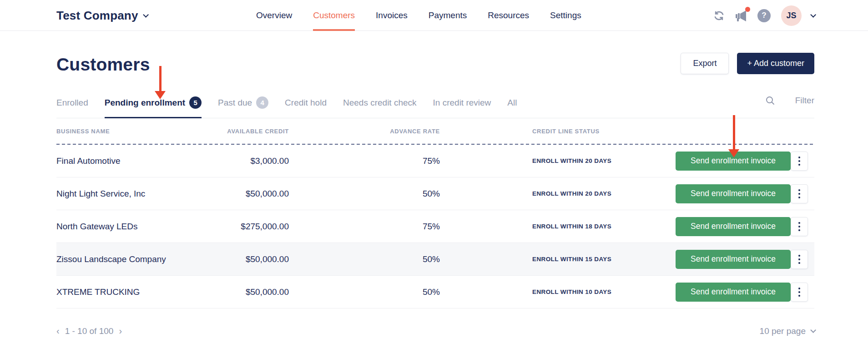 The height and width of the screenshot is (364, 868). Describe the element at coordinates (146, 15) in the screenshot. I see `chevron-down-icon` at that location.